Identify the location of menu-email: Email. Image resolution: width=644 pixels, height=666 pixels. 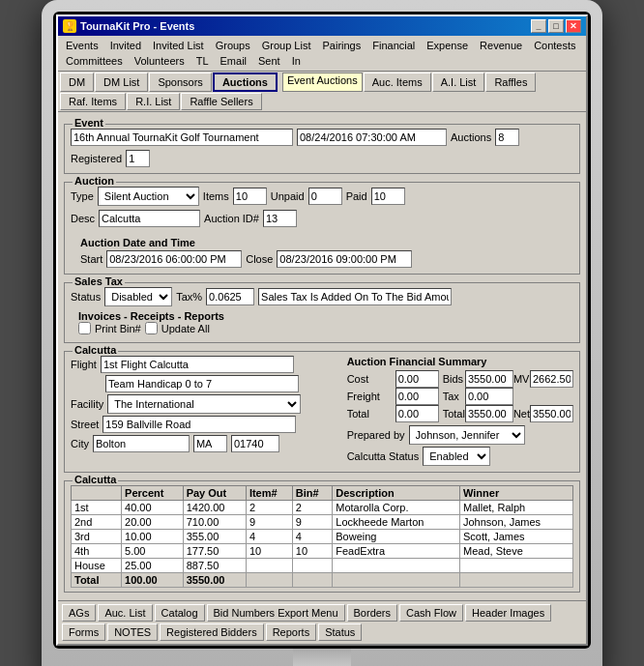
(234, 61).